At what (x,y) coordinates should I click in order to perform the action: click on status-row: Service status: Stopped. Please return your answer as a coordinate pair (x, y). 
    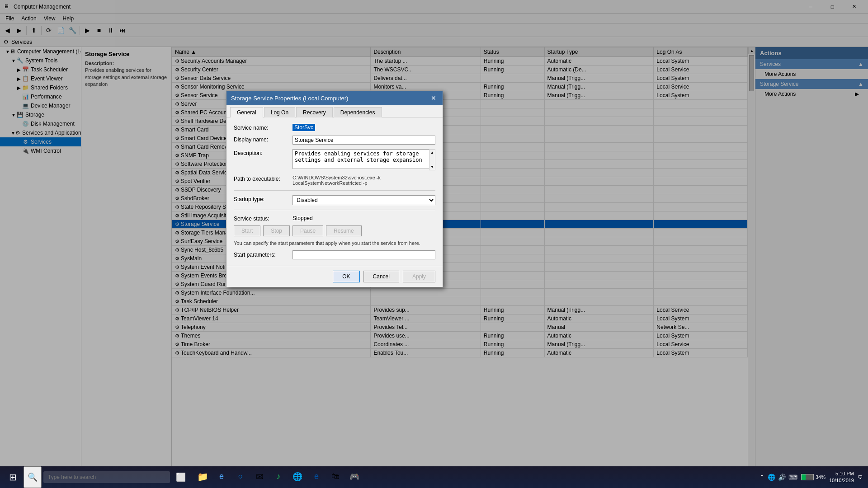
    Looking at the image, I should click on (335, 218).